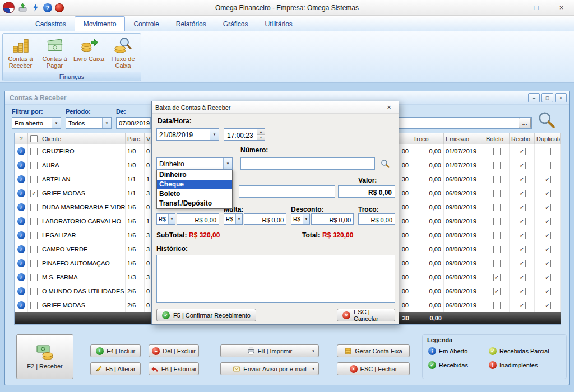 This screenshot has width=574, height=392. Describe the element at coordinates (561, 97) in the screenshot. I see `child-close-button: ×` at that location.